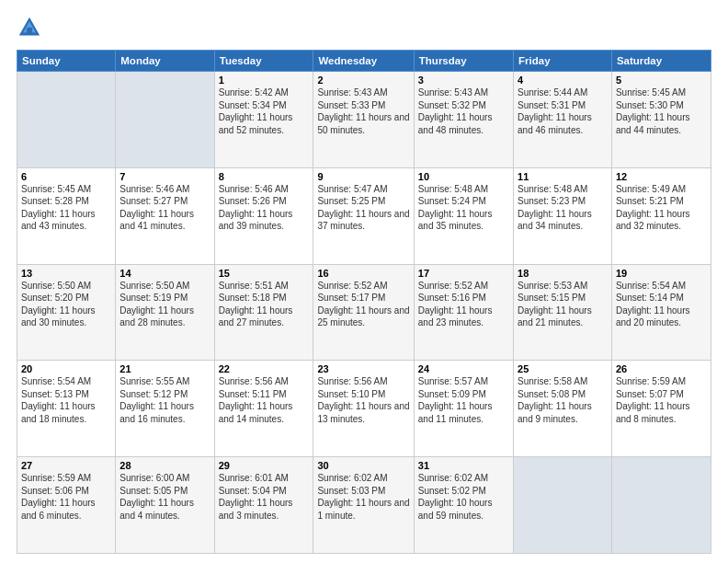  I want to click on cell-2-5: 10Sunrise: 5:48 AM Sunset: 5:24 PM Dayli…, so click(463, 215).